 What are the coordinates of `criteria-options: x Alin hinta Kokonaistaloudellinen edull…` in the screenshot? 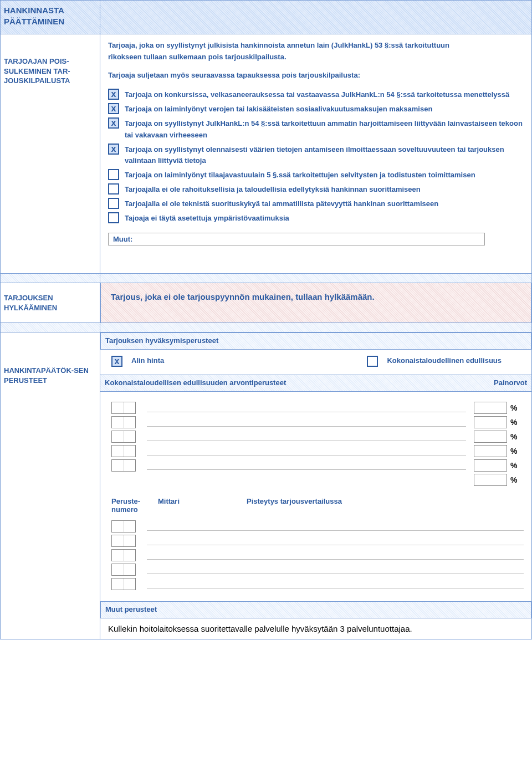 It's located at (316, 361).